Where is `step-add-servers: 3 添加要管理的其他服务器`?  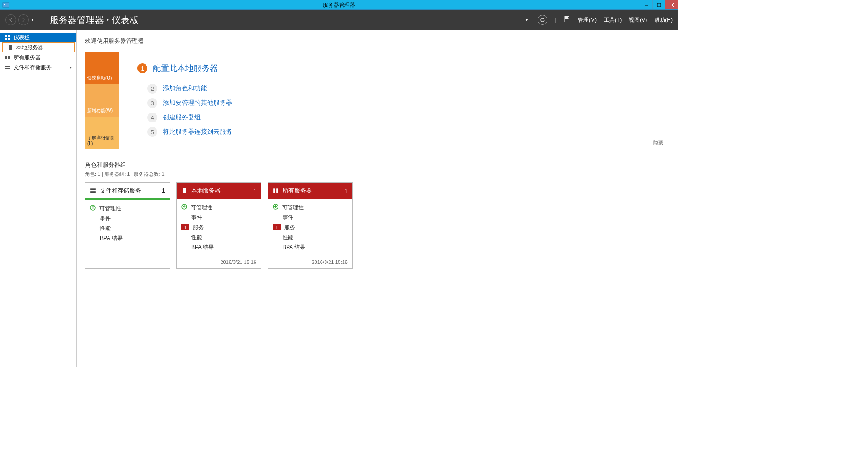 step-add-servers: 3 添加要管理的其他服务器 is located at coordinates (403, 103).